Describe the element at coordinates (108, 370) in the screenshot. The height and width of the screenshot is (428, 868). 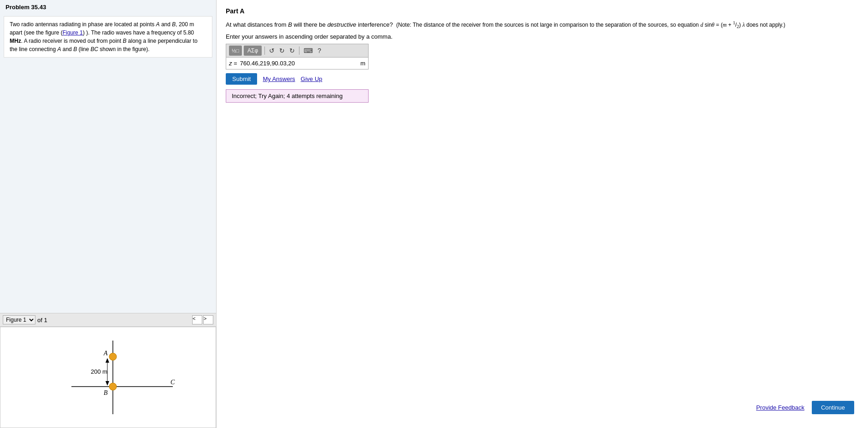
I see `figure-panel: Figure 1 of 1 < >` at that location.